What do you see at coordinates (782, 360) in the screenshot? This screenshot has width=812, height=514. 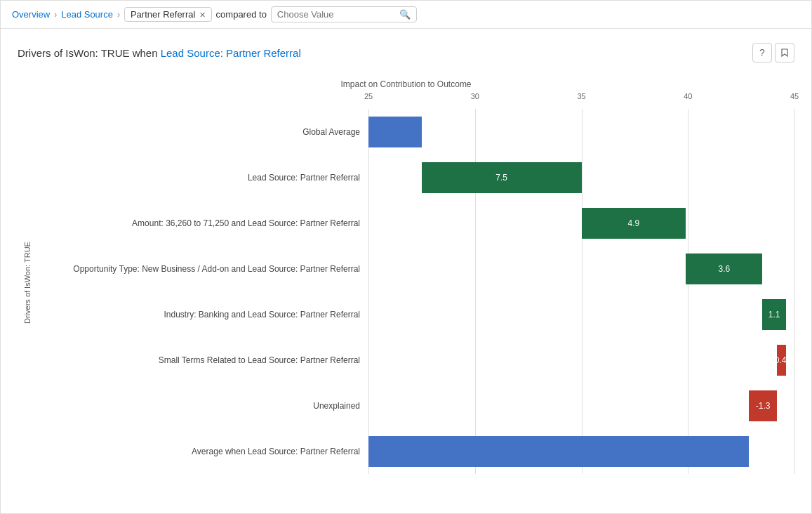 I see `bar-rect: -0.43` at bounding box center [782, 360].